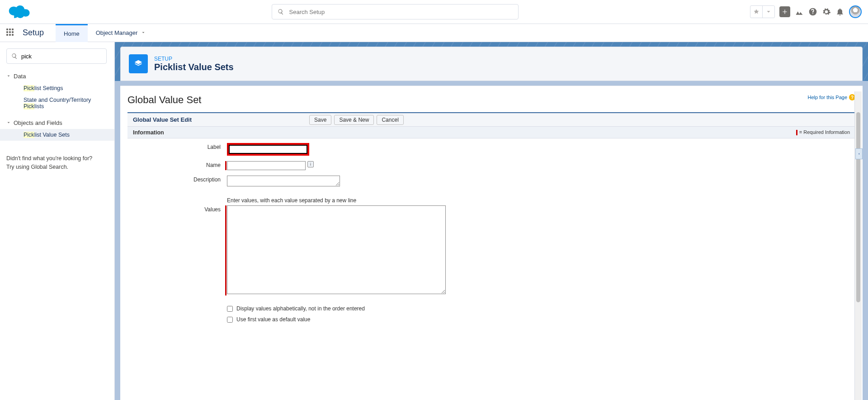  I want to click on trailhead-icon, so click(799, 12).